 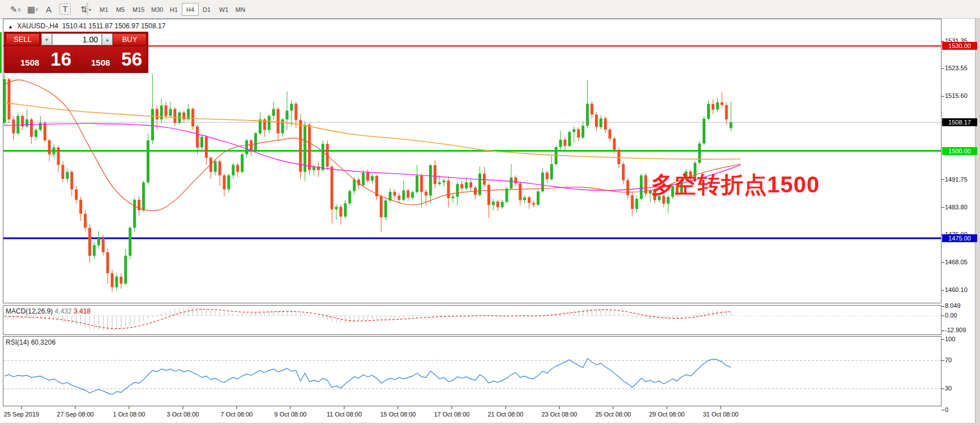 I want to click on level-badge-1500.00: 1500.00, so click(x=960, y=151).